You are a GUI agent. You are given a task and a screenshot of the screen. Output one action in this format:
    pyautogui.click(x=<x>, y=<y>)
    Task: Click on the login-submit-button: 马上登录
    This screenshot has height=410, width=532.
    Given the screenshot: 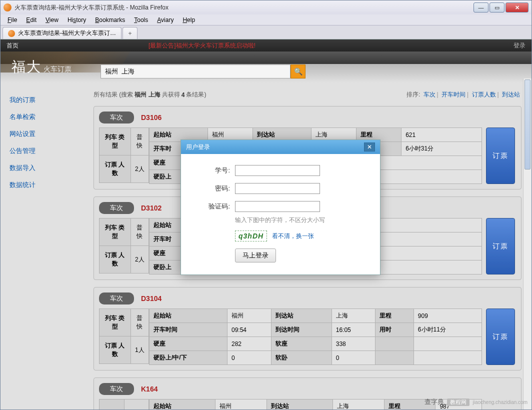 What is the action you would take?
    pyautogui.click(x=256, y=256)
    